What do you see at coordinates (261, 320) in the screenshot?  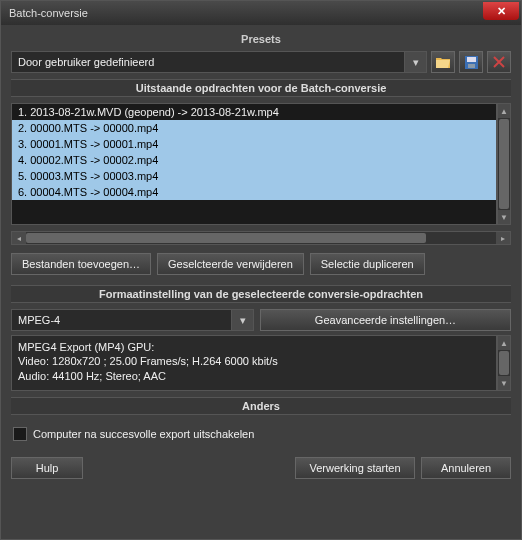 I see `format-row: MPEG-4 ▾ Geavanceerde instellingen…` at bounding box center [261, 320].